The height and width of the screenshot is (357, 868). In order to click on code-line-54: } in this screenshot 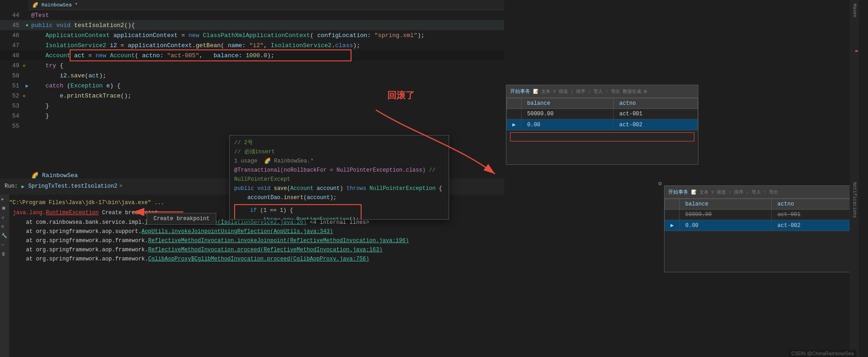, I will do `click(40, 116)`.